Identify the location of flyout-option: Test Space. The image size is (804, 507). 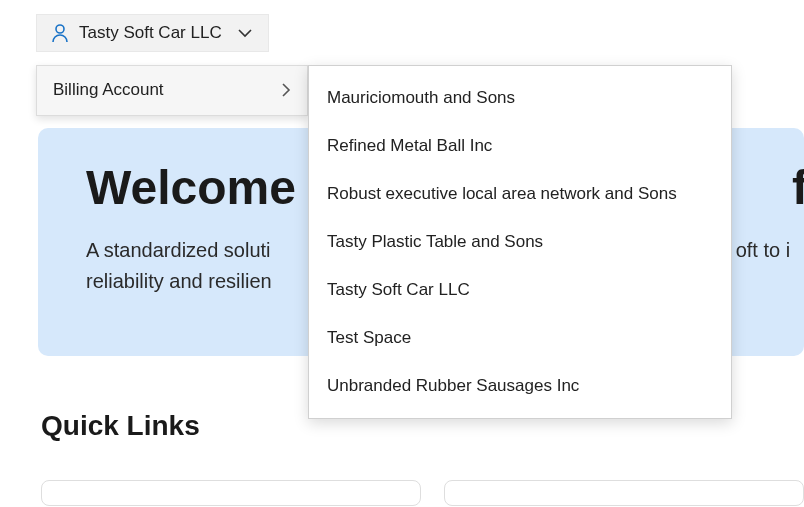
(520, 338).